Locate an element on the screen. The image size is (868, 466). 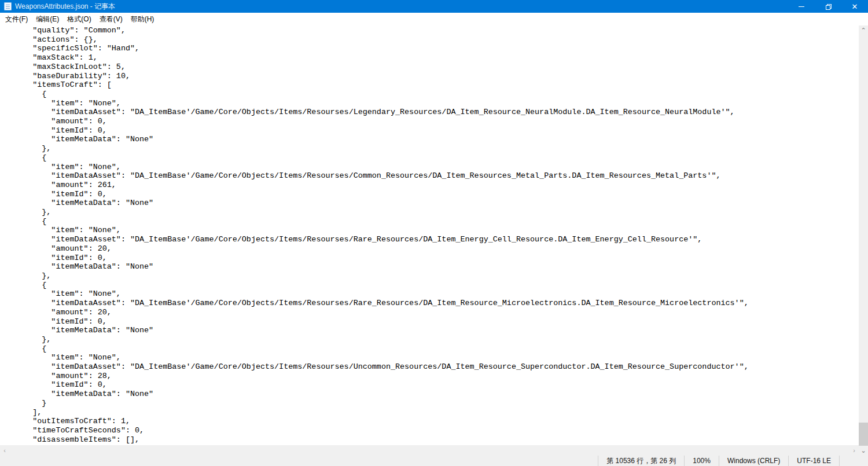
minimize-icon is located at coordinates (801, 7).